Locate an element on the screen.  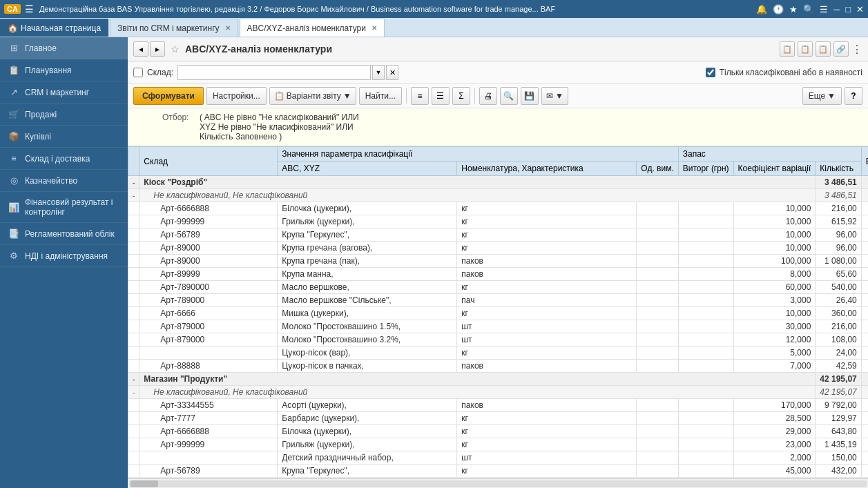
sidebar-item-plan: 📋 Планування is located at coordinates (64, 70).